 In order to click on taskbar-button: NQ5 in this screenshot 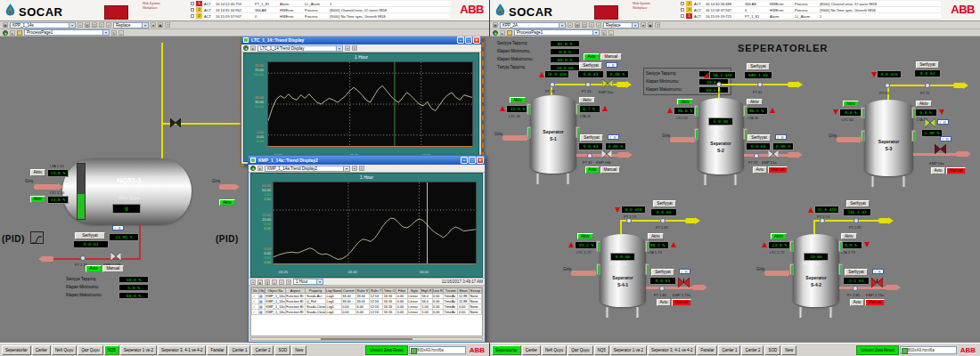, I will do `click(602, 351)`.